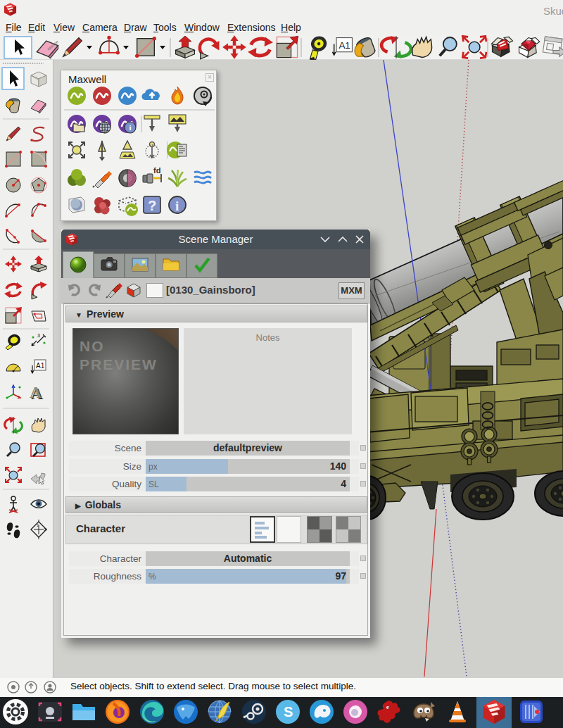 The width and height of the screenshot is (563, 728). I want to click on svg-text: 1, so click(38, 525).